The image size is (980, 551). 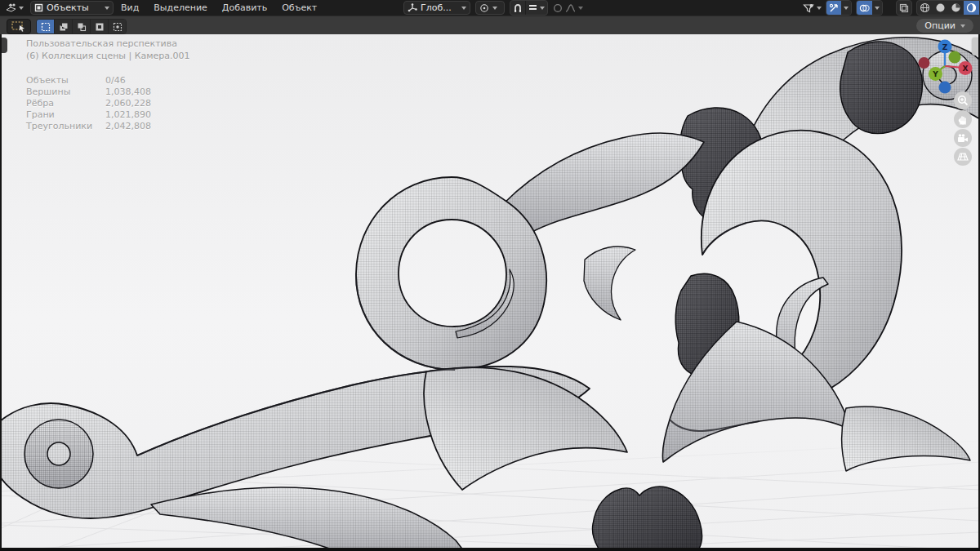 I want to click on stat-edges: Рёбра2,060,228, so click(x=88, y=104).